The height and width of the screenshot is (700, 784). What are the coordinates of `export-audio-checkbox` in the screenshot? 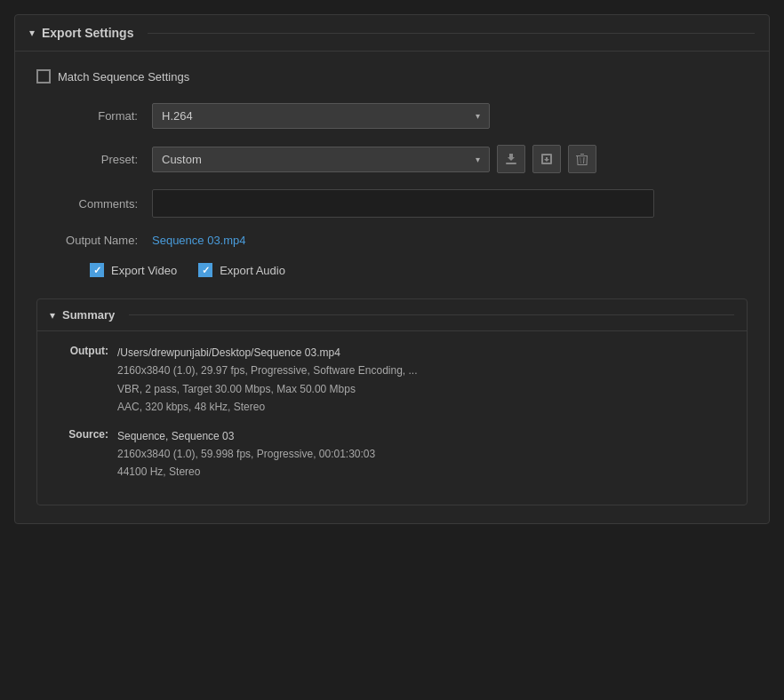 It's located at (205, 270).